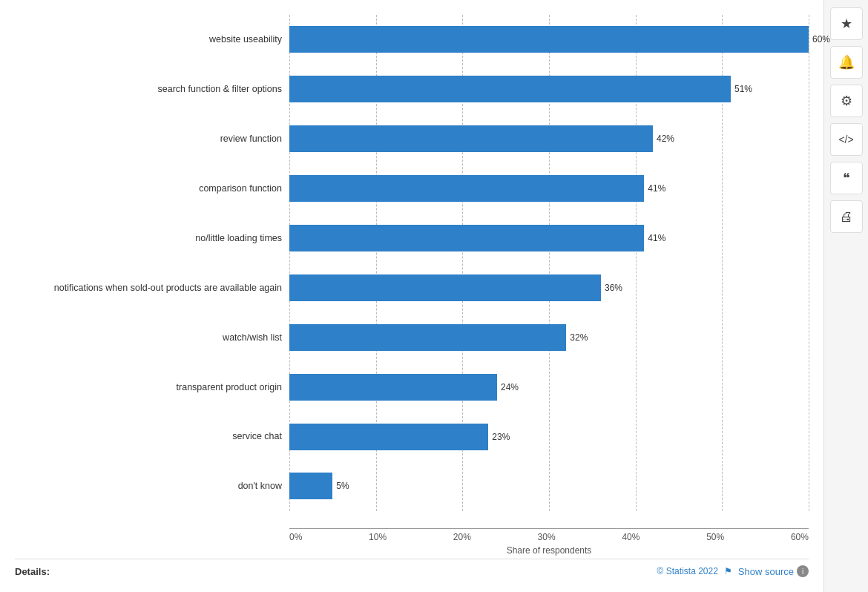 The width and height of the screenshot is (868, 592). What do you see at coordinates (766, 571) in the screenshot?
I see `show-source-label: Show source` at bounding box center [766, 571].